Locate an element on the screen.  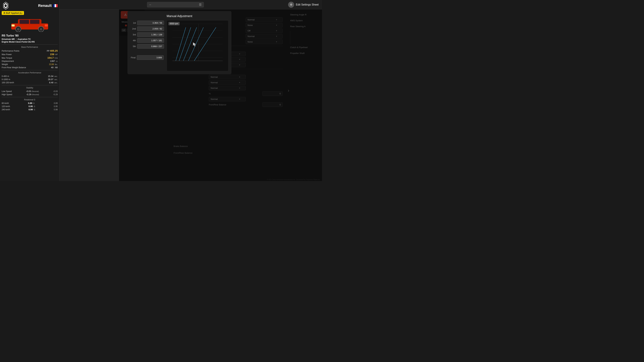
top-bar: -- ☰ ⚙ Edit Settings Sheet is located at coordinates (191, 5).